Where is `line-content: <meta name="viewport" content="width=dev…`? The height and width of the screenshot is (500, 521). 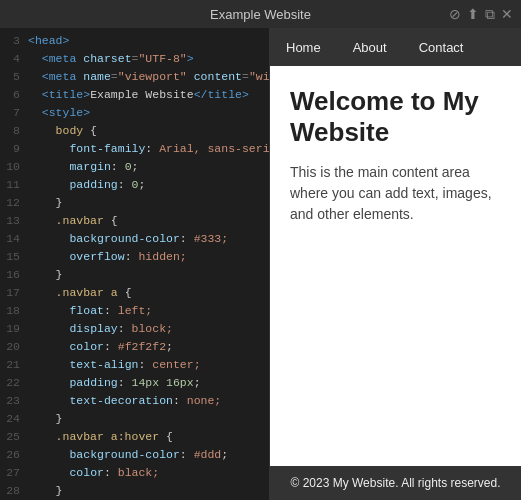
line-content: <meta name="viewport" content="width=dev… is located at coordinates (149, 77).